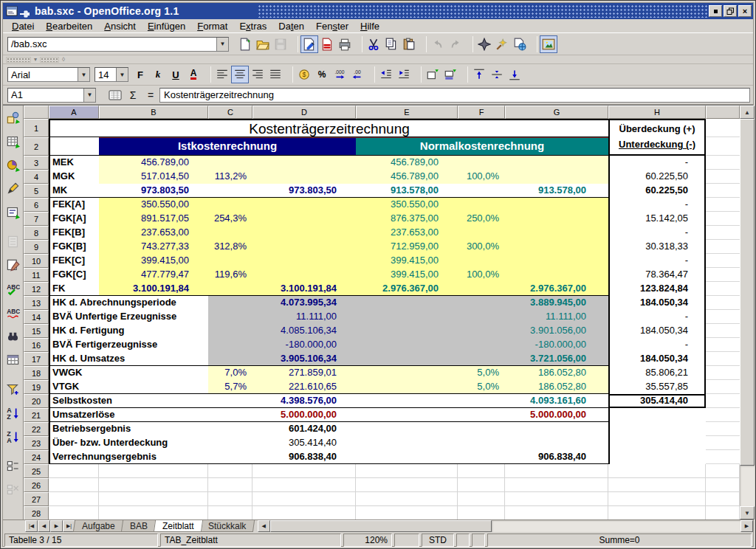 The image size is (756, 549). What do you see at coordinates (154, 387) in the screenshot?
I see `cell-B19` at bounding box center [154, 387].